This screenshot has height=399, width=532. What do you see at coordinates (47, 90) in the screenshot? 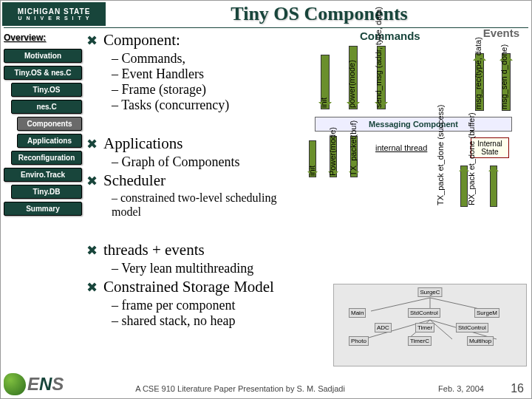
I see `sidebar-item: Tiny.OS` at bounding box center [47, 90].